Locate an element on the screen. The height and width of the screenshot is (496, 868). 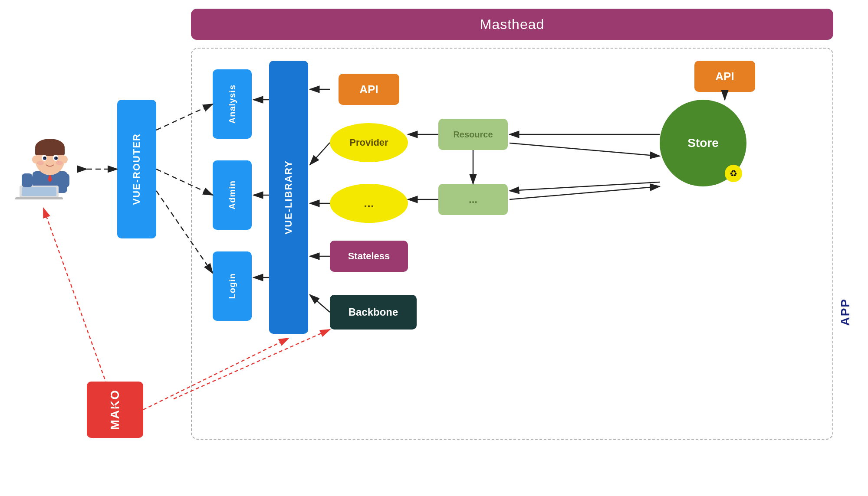
person-svg is located at coordinates (50, 163).